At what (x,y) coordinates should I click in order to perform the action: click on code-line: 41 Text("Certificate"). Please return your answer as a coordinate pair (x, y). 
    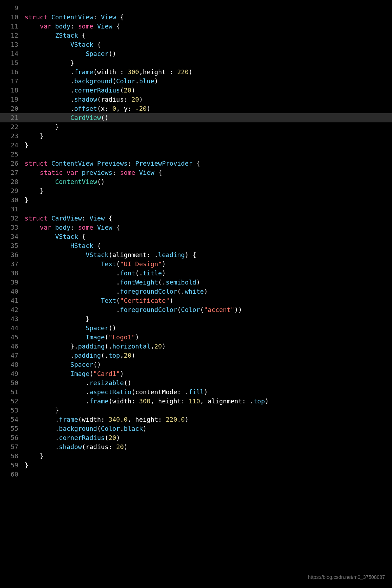
    Looking at the image, I should click on (196, 301).